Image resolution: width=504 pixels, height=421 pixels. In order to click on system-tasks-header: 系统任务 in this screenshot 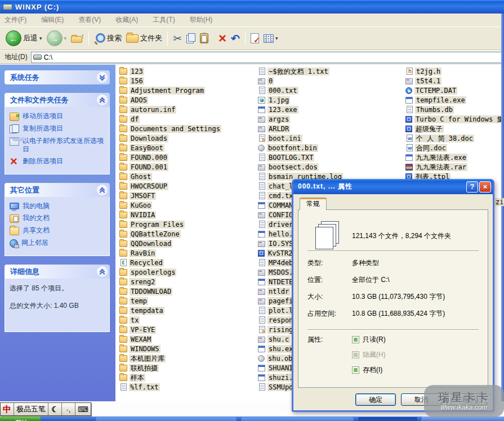, I will do `click(57, 78)`.